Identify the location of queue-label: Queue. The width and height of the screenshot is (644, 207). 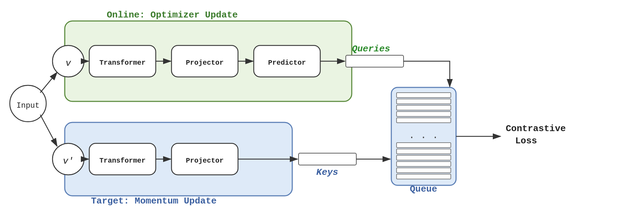
(424, 189).